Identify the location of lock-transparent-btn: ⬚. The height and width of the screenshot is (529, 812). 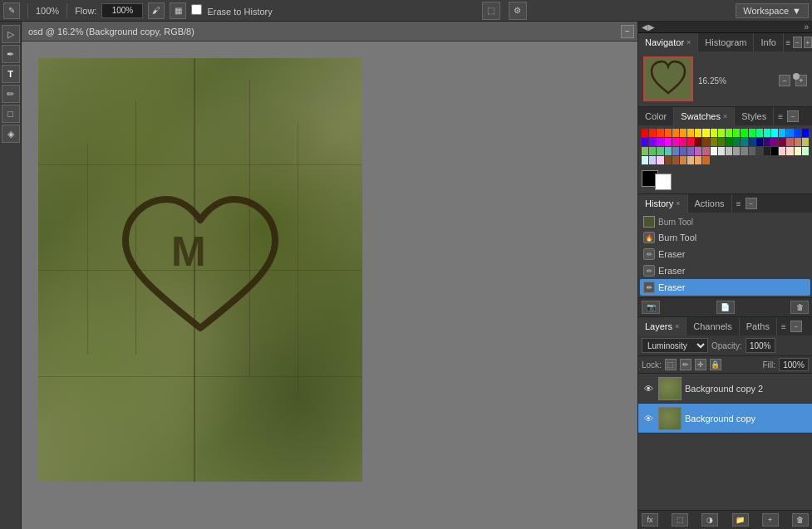
(671, 365).